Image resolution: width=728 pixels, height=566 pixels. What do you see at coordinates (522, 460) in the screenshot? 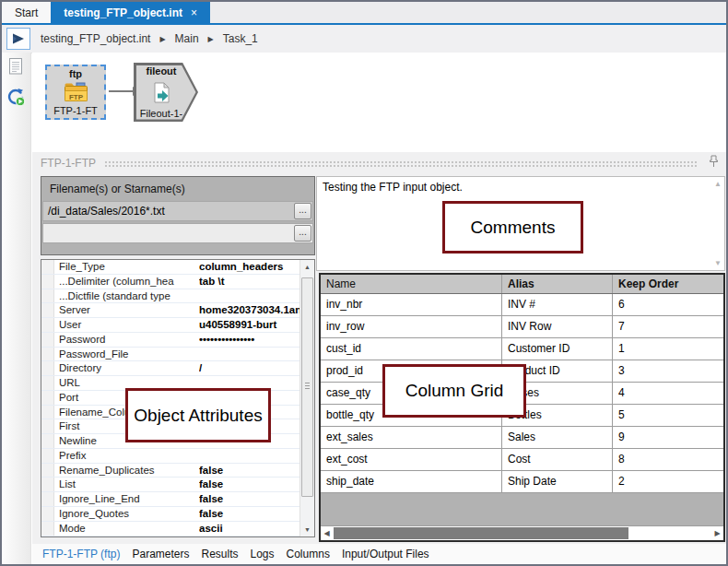
I see `table-row: ext_costCost8` at bounding box center [522, 460].